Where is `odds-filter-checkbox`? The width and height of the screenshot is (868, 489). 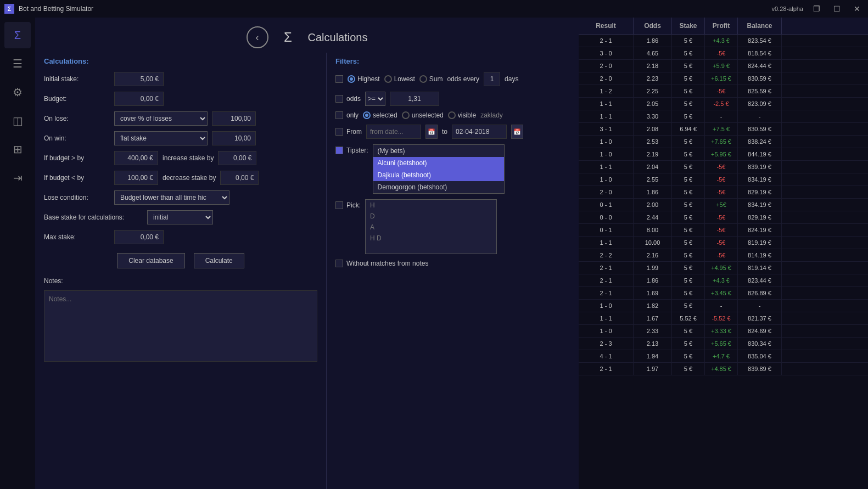 odds-filter-checkbox is located at coordinates (339, 99).